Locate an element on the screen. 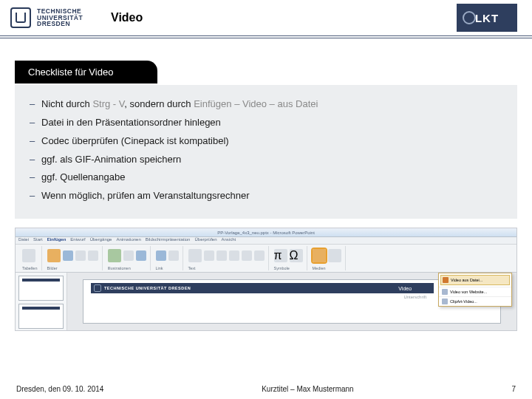 Image resolution: width=532 pixels, height=399 pixels. chk0-mut1: Strg - V is located at coordinates (108, 103).